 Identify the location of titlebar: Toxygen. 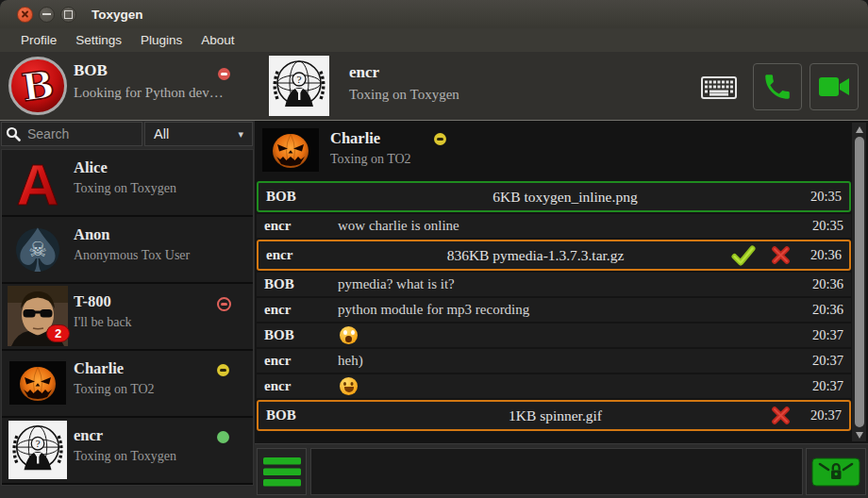
(434, 14).